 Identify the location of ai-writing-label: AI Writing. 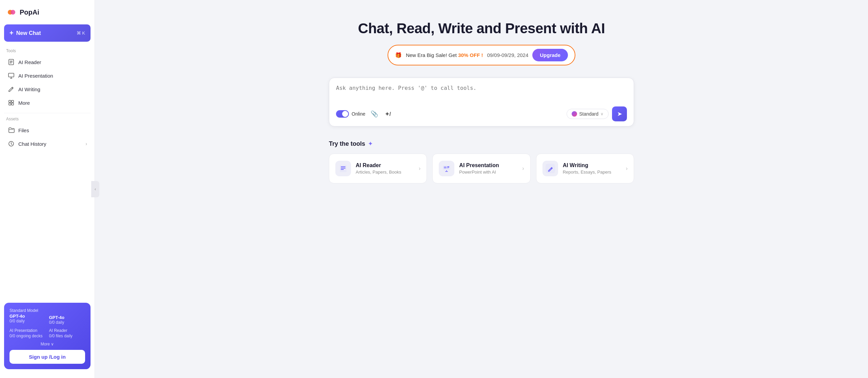
(29, 89).